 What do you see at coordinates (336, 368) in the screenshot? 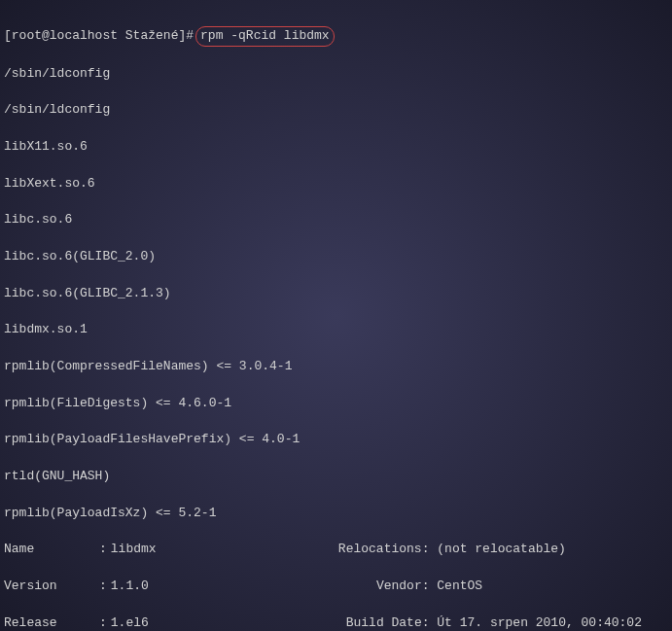
I see `dep-line: rpmlib(CompressedFileNames) <= 3.0.4-1` at bounding box center [336, 368].